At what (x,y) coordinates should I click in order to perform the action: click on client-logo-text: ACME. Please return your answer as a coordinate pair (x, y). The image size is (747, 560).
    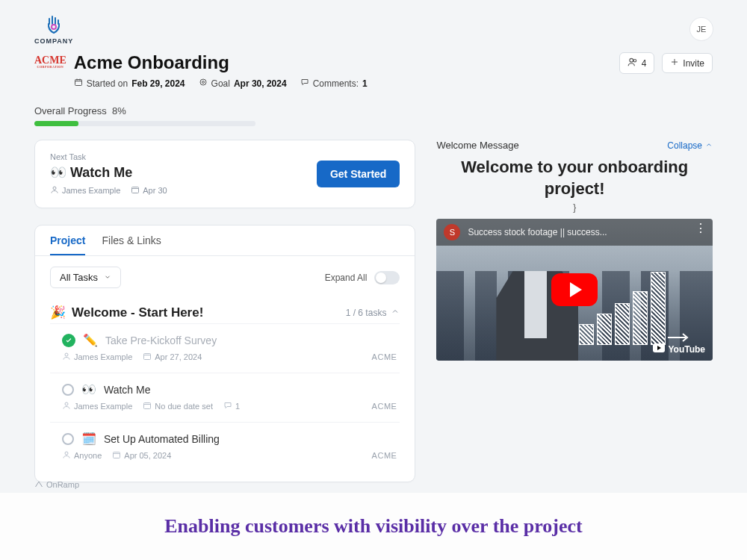
    Looking at the image, I should click on (51, 60).